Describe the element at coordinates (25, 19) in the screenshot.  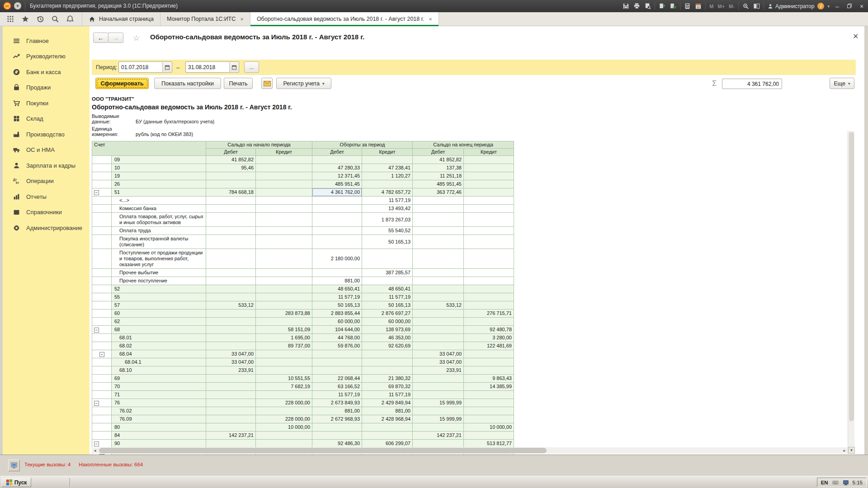
I see `favorites-star-icon` at that location.